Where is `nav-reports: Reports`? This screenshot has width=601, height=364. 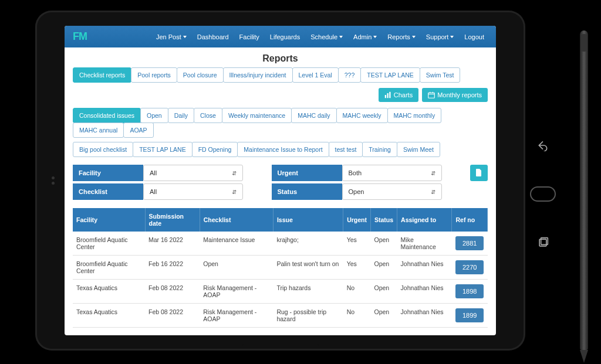 nav-reports: Reports is located at coordinates (401, 37).